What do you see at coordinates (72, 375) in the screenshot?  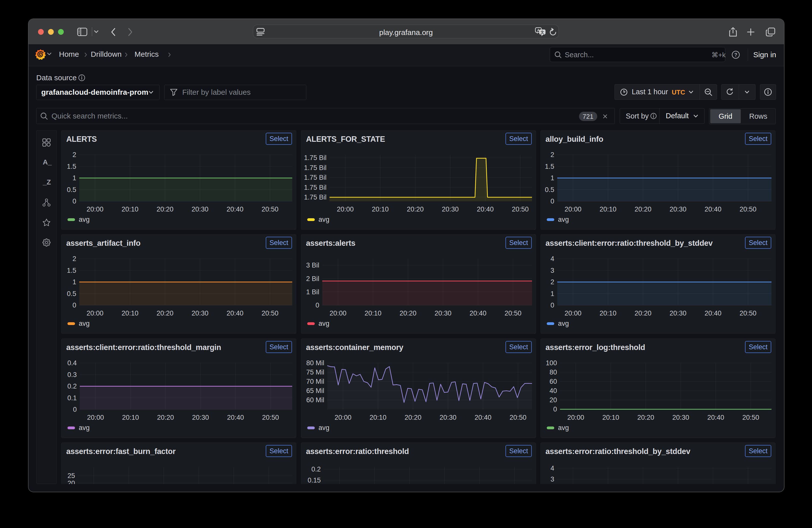 I see `svg-text: 0.3` at bounding box center [72, 375].